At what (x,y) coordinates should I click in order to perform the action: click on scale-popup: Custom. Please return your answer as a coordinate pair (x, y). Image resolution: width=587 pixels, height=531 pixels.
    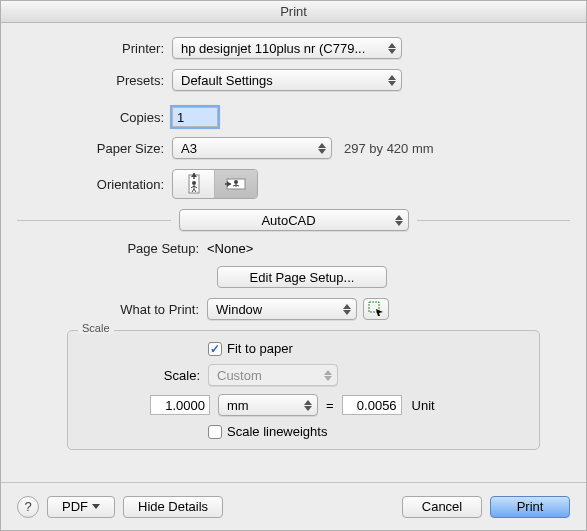
    Looking at the image, I should click on (273, 375).